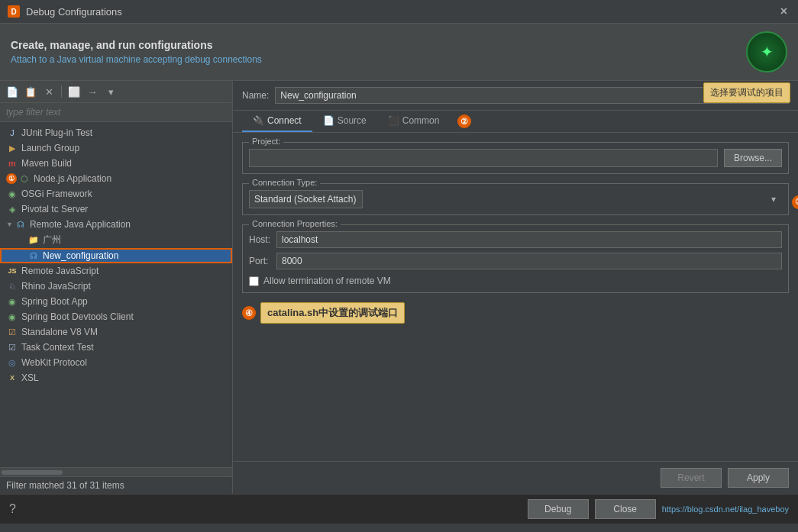 This screenshot has height=532, width=798. I want to click on tree-item-label: Remote Java Application, so click(80, 224).